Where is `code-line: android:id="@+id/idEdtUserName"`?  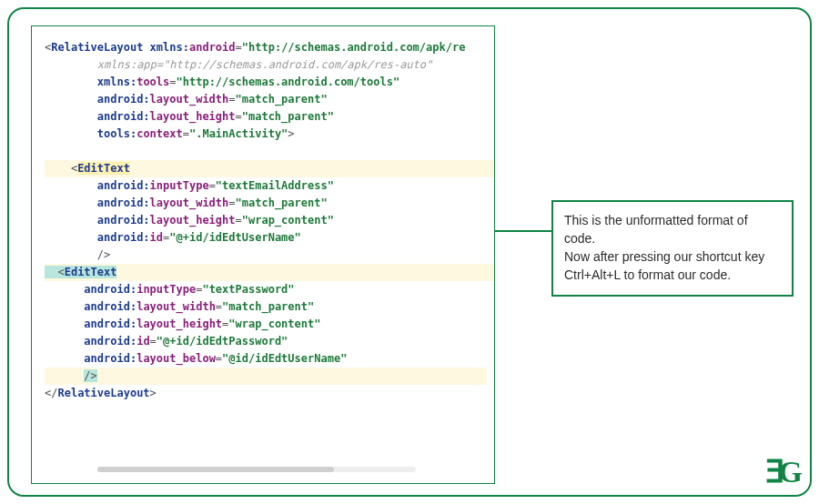
code-line: android:id="@+id/idEdtUserName" is located at coordinates (266, 238).